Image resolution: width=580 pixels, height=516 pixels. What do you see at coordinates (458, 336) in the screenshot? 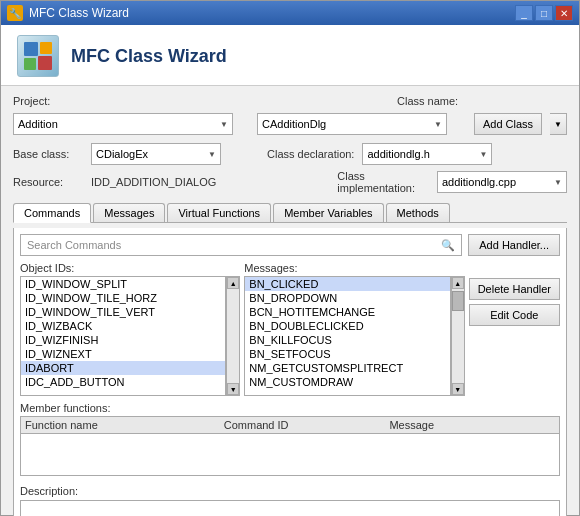
I see `messages-scrollbar: ▲ ▼` at bounding box center [458, 336].